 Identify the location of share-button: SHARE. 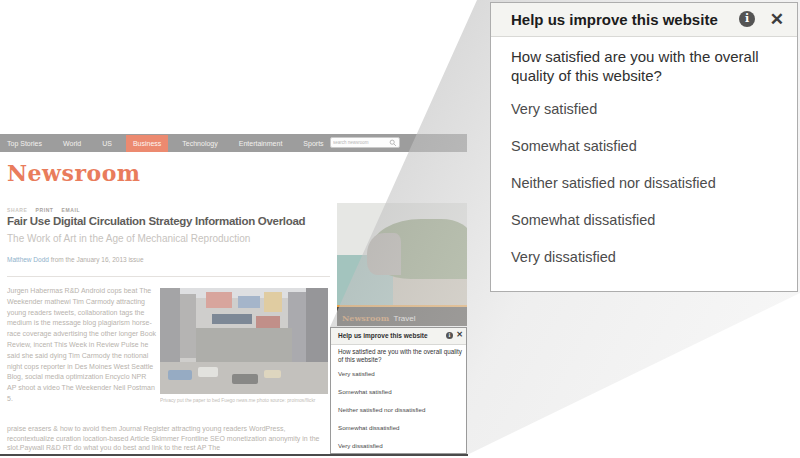
(18, 210).